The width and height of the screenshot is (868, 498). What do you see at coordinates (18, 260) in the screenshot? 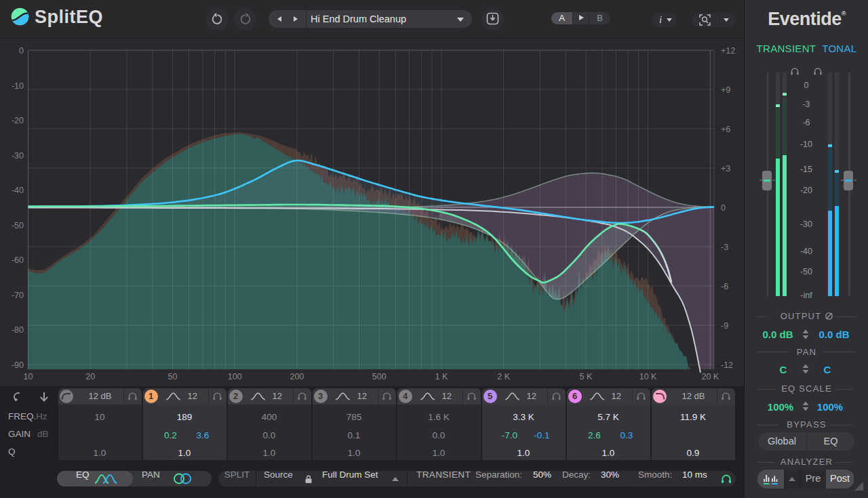
I see `svg-text: -60` at bounding box center [18, 260].